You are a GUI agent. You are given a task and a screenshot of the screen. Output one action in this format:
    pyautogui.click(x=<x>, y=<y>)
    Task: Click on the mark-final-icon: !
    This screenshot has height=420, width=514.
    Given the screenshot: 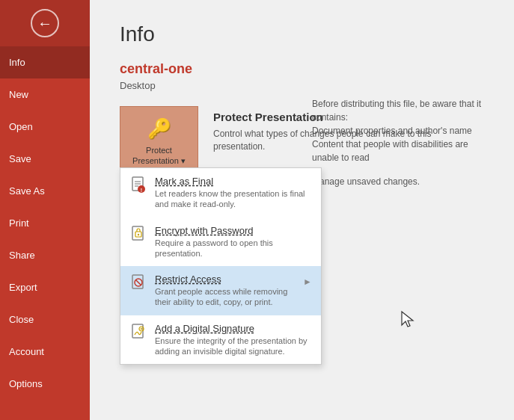 What is the action you would take?
    pyautogui.click(x=138, y=185)
    